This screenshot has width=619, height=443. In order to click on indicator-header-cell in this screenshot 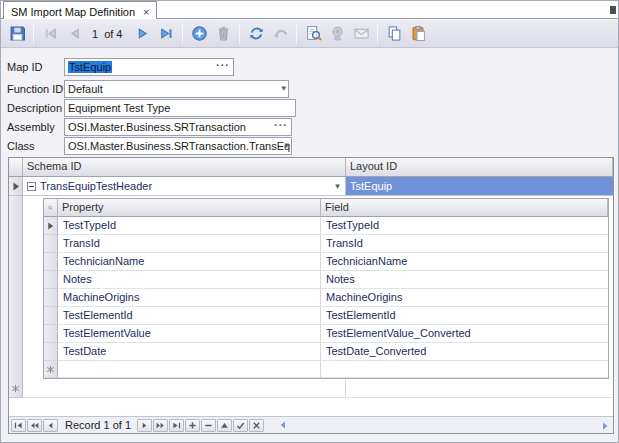, I will do `click(16, 168)`.